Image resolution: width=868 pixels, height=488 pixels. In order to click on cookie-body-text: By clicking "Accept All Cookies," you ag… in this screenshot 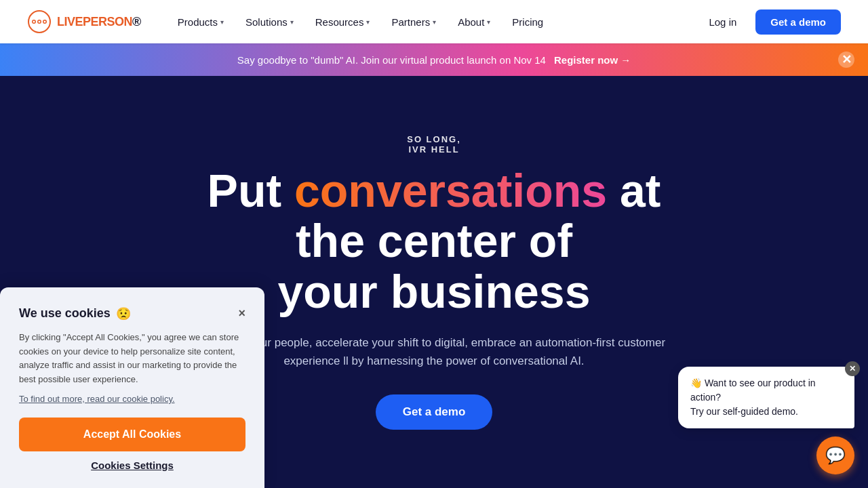, I will do `click(132, 359)`.